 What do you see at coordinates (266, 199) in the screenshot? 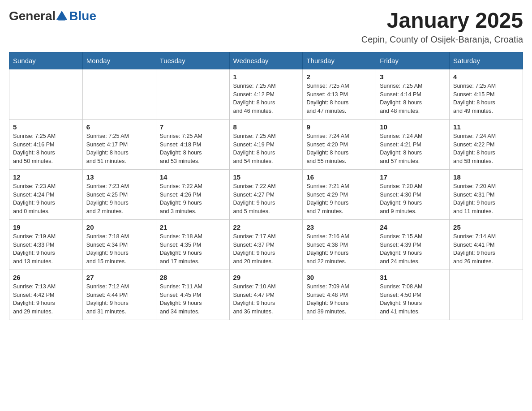
I see `day-info: Sunrise: 7:22 AM Sunset: 4:27 PM Dayligh…` at bounding box center [266, 199].